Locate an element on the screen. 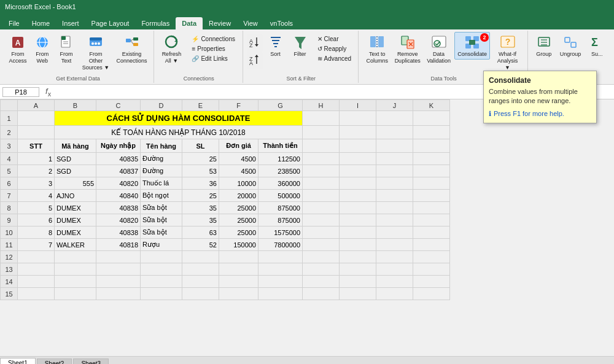 This screenshot has width=614, height=364. cell-K12 is located at coordinates (432, 257).